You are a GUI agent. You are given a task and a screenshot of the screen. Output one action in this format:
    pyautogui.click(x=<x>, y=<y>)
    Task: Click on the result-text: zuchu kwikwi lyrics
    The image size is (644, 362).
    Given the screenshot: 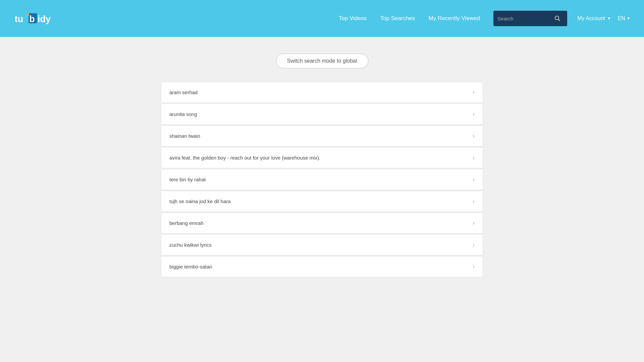 What is the action you would take?
    pyautogui.click(x=191, y=245)
    